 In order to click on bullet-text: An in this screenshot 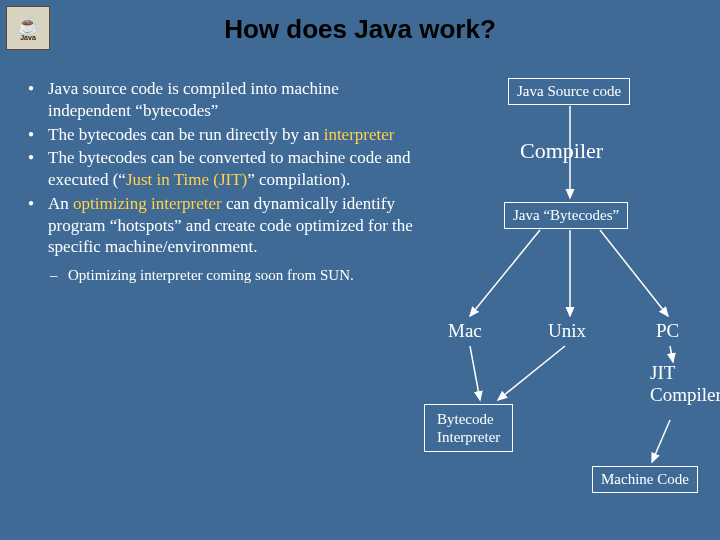, I will do `click(60, 204)`.